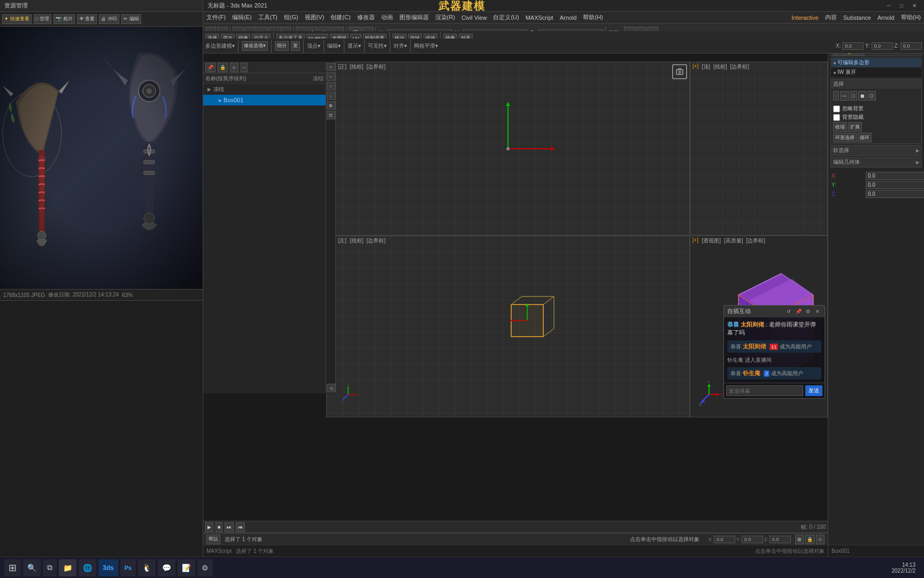  I want to click on ring-loop-row: 环形选择 循环, so click(876, 138).